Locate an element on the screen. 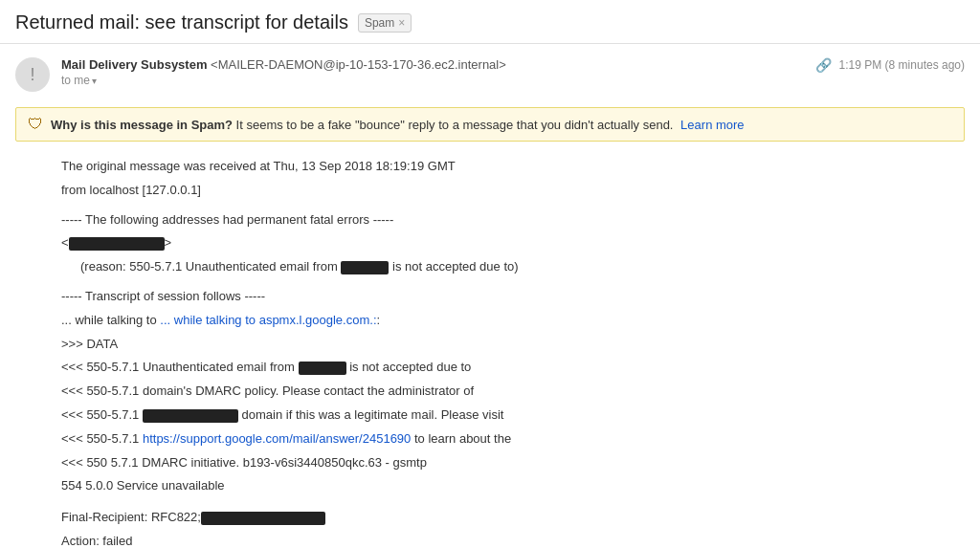  reason-prefix: (reason: 550-5.7.1 Unauthenticated email… is located at coordinates (211, 266).